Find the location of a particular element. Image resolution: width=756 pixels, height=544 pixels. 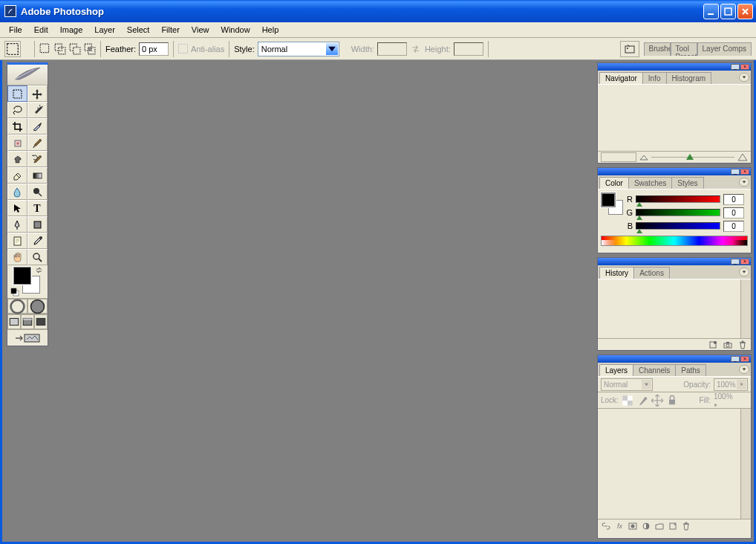

tab-color: Color is located at coordinates (614, 183).